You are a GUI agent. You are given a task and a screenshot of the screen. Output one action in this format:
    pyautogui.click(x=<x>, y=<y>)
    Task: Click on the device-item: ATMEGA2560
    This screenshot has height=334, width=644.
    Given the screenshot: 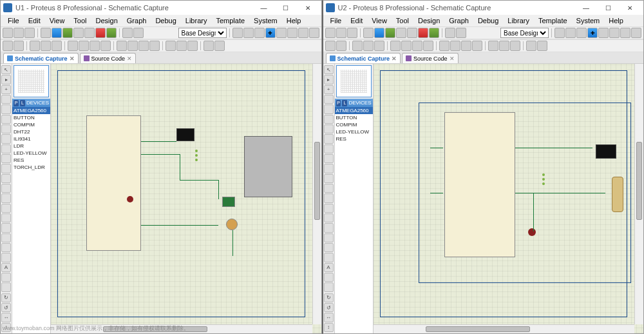 What is the action you would take?
    pyautogui.click(x=354, y=111)
    